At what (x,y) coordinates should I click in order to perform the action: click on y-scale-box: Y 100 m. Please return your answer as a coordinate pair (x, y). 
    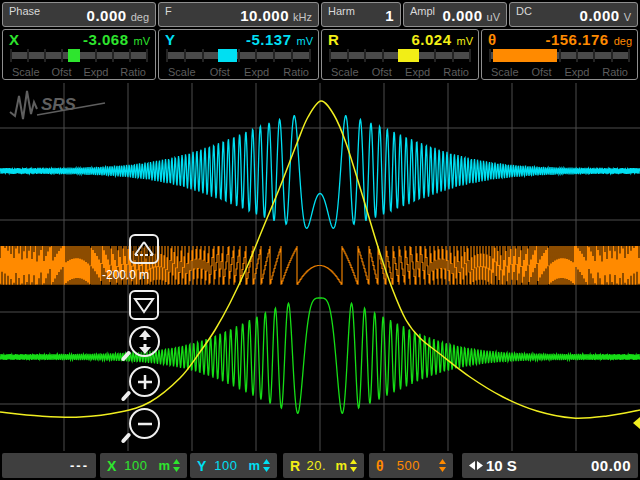
    Looking at the image, I should click on (234, 466).